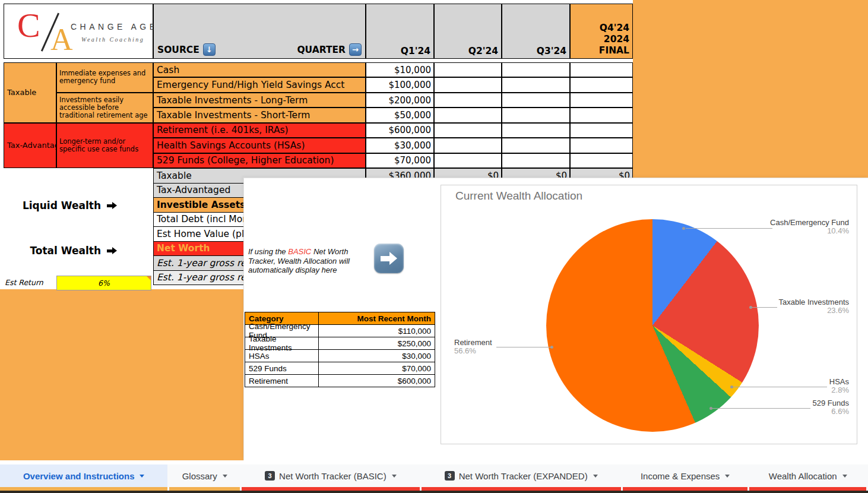 This screenshot has height=493, width=868. I want to click on q4-header-line2: 2024 FINAL, so click(601, 45).